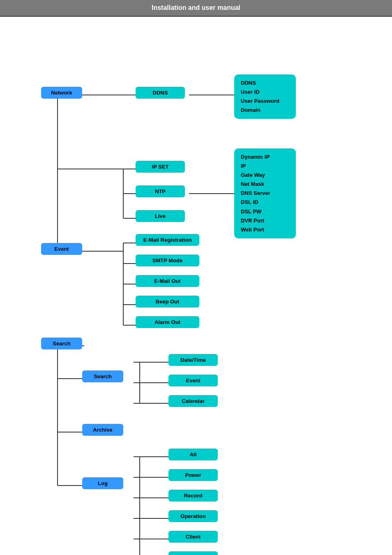 The image size is (392, 555). What do you see at coordinates (265, 101) in the screenshot?
I see `ddns-detail-line3: User Password` at bounding box center [265, 101].